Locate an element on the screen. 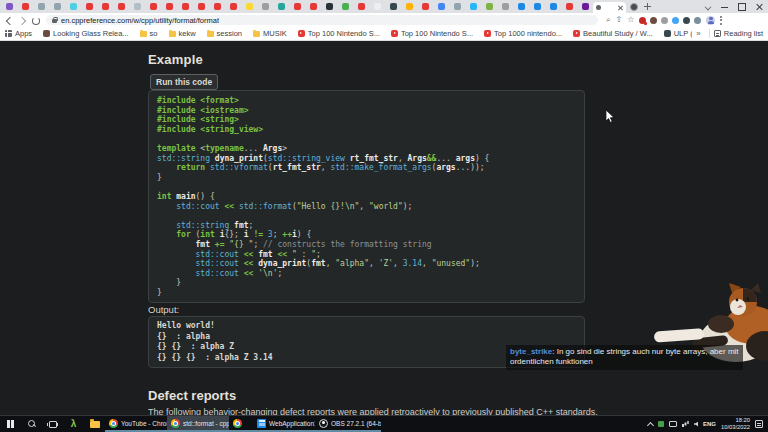  reading-list-button: Reading list is located at coordinates (738, 34).